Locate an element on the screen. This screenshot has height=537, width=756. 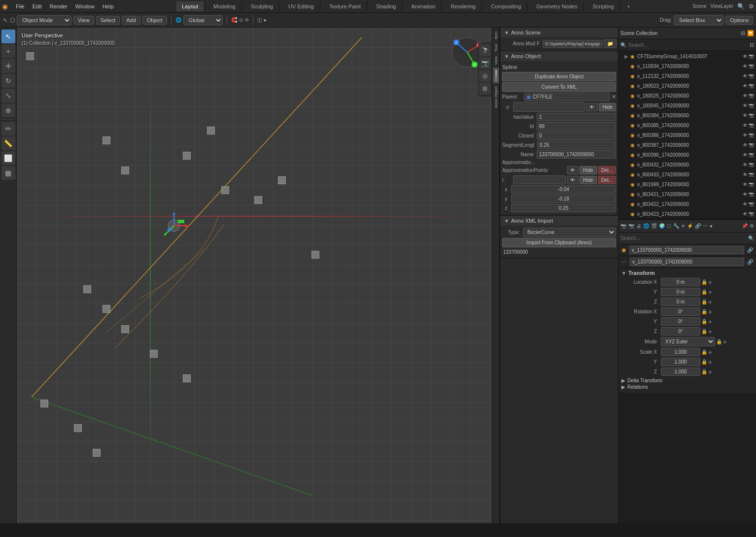
props-icon-object: ⬡ is located at coordinates (669, 226).